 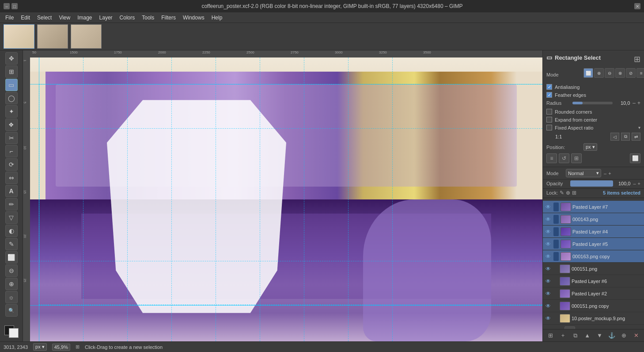 I want to click on duplicate-layer-button: ⧉, so click(x=575, y=336).